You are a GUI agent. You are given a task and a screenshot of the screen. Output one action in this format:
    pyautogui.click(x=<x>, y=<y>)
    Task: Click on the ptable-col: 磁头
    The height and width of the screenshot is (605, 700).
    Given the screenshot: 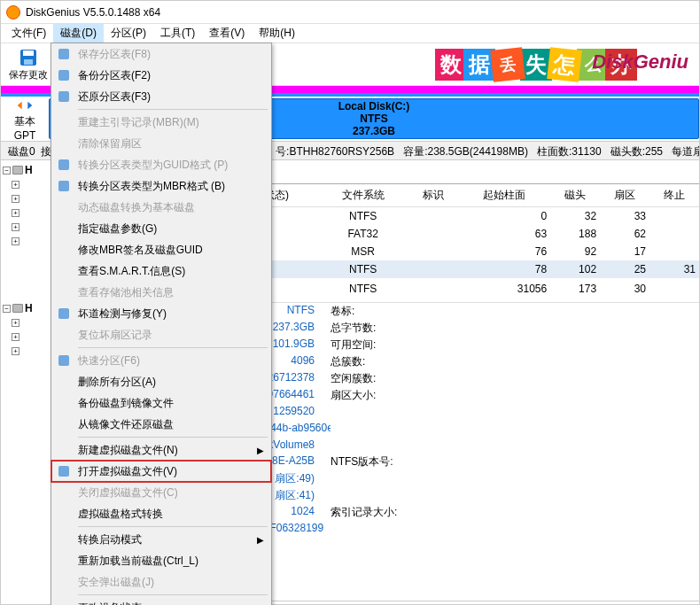 What is the action you would take?
    pyautogui.click(x=575, y=196)
    